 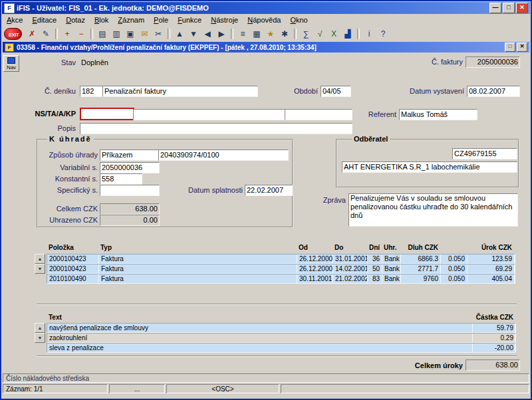 What do you see at coordinates (428, 163) in the screenshot?
I see `odberatel-group: Odběratel CZ49679155 AHT ENERGETIKA S.R_…` at bounding box center [428, 163].